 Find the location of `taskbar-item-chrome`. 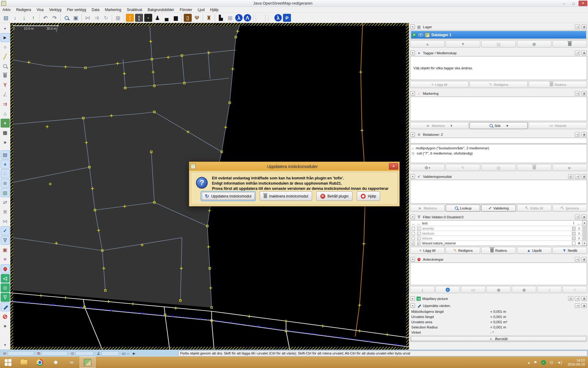

taskbar-item-chrome is located at coordinates (40, 362).